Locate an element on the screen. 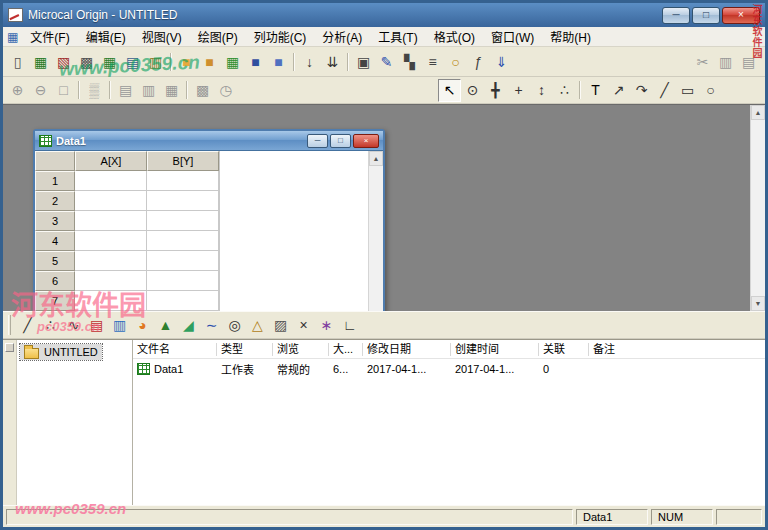 This screenshot has width=768, height=530. minimize-button: ─ is located at coordinates (676, 16).